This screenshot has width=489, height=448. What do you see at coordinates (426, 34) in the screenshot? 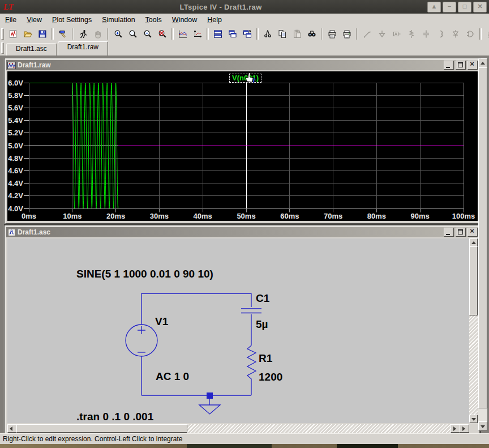
I see `capacitor-icon` at bounding box center [426, 34].